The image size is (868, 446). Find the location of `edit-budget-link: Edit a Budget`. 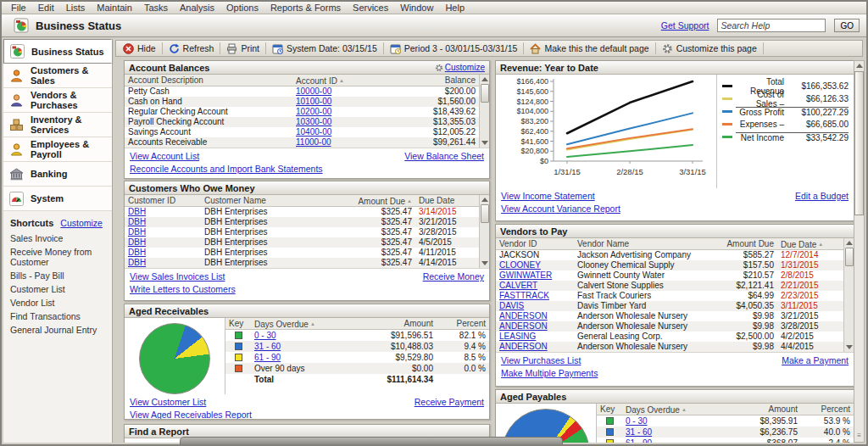

edit-budget-link: Edit a Budget is located at coordinates (822, 196).